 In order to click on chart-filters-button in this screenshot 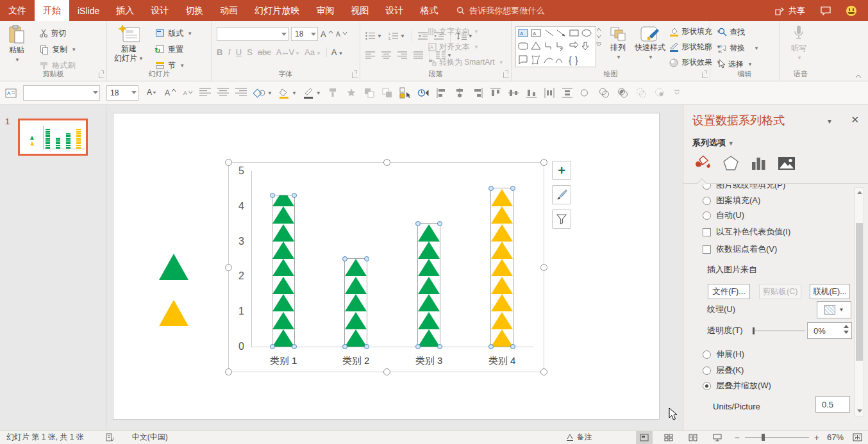, I will do `click(562, 219)`.